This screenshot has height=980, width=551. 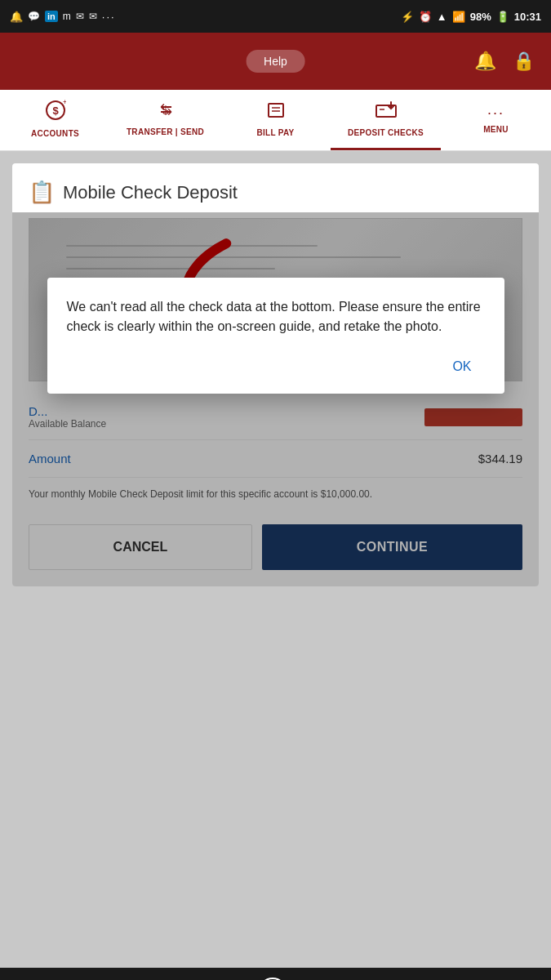 I want to click on billpay-label: BILL PAY, so click(x=275, y=132).